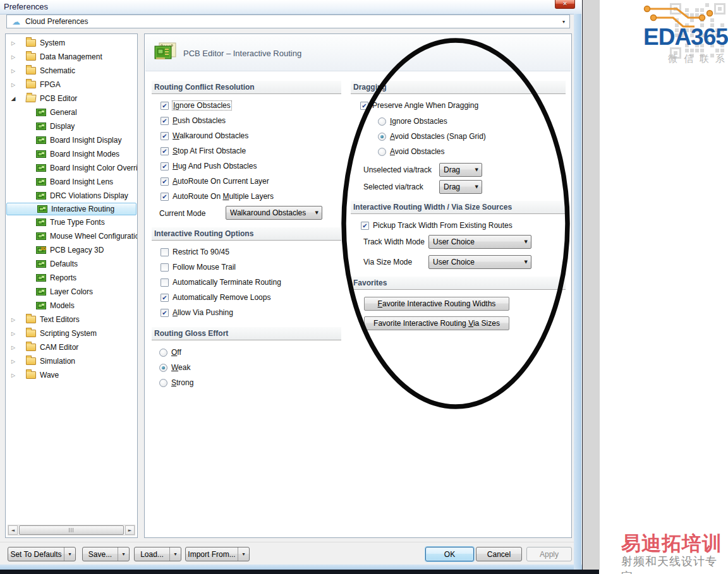 This screenshot has width=728, height=574. Describe the element at coordinates (274, 213) in the screenshot. I see `current-mode-combo: Walkaround Obstacles▼` at that location.